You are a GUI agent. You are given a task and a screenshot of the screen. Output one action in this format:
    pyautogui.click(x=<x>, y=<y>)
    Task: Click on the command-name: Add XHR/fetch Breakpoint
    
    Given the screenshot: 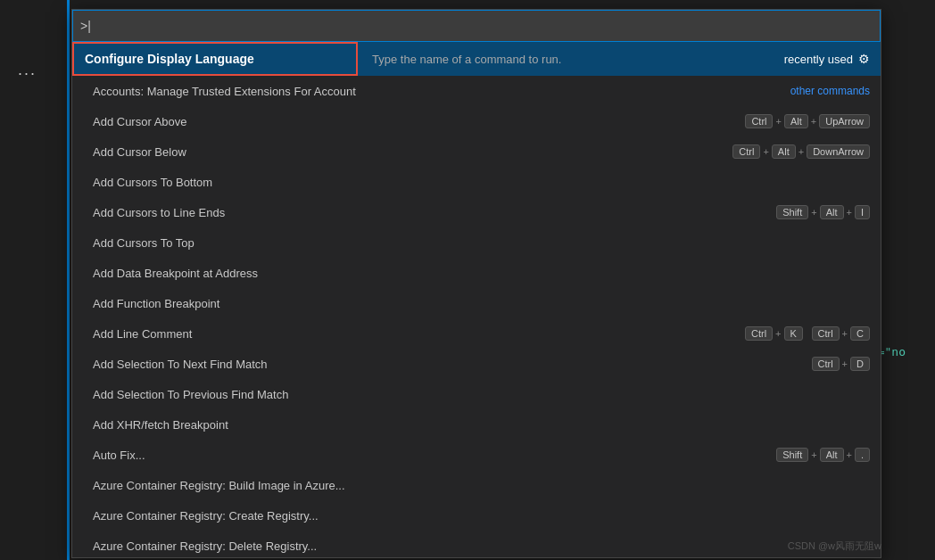 What is the action you would take?
    pyautogui.click(x=161, y=424)
    